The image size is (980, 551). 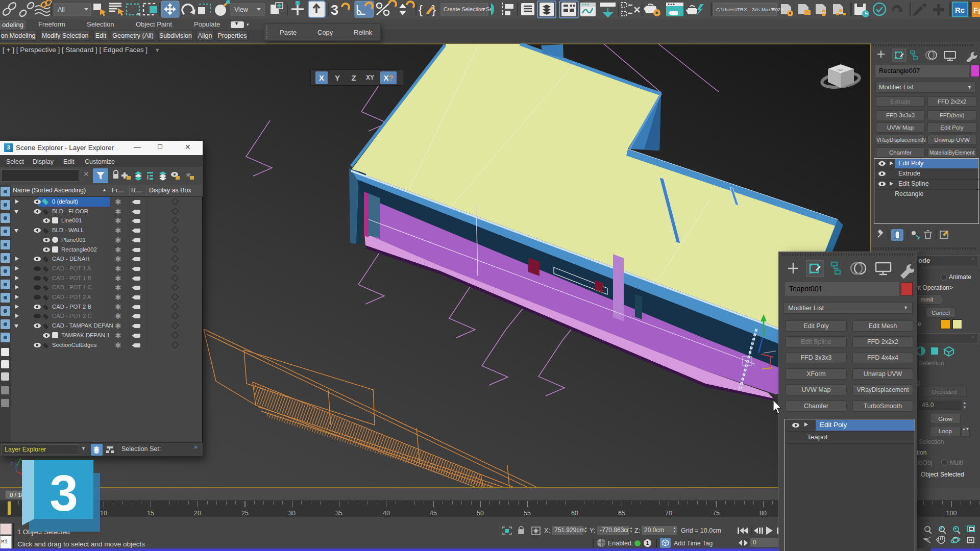 What do you see at coordinates (12, 463) in the screenshot?
I see `svg-text: z` at bounding box center [12, 463].